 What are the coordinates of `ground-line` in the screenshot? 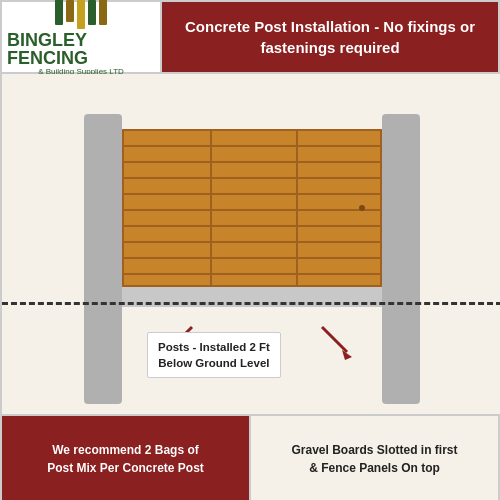 It's located at (251, 304).